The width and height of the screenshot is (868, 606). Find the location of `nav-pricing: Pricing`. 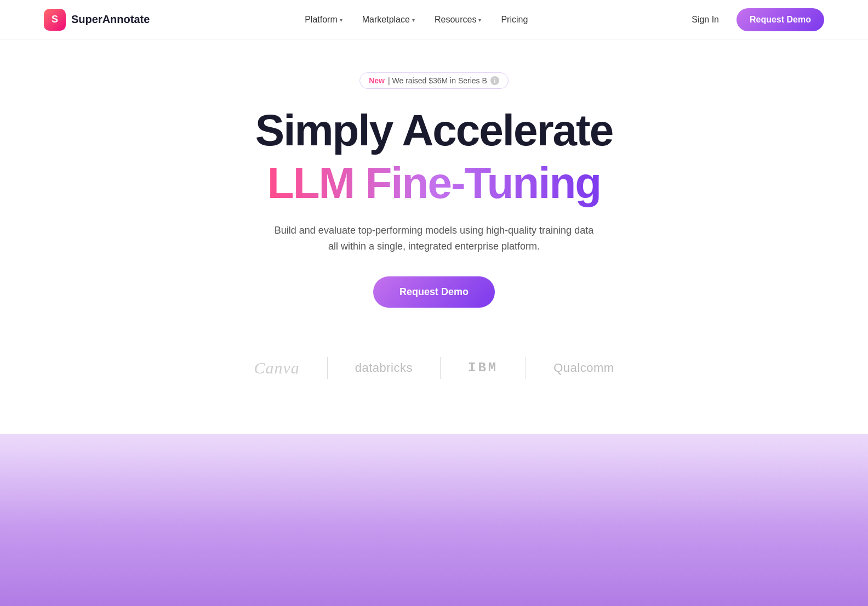

nav-pricing: Pricing is located at coordinates (514, 20).